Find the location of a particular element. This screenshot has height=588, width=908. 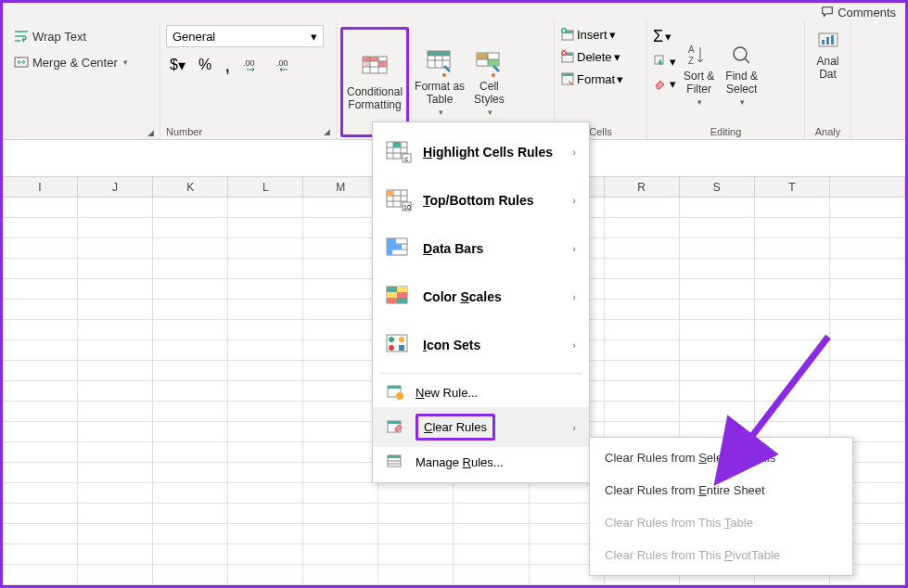

col-header is located at coordinates (868, 187).